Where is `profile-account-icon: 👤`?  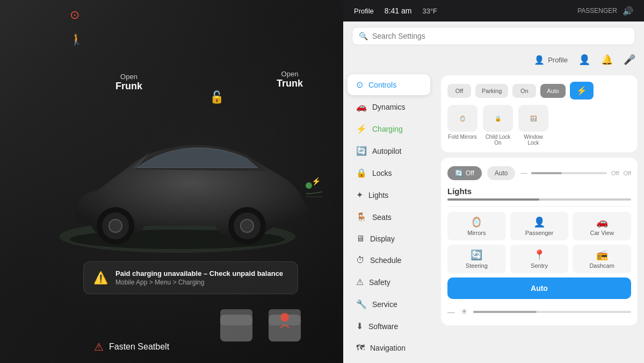 profile-account-icon: 👤 is located at coordinates (584, 60).